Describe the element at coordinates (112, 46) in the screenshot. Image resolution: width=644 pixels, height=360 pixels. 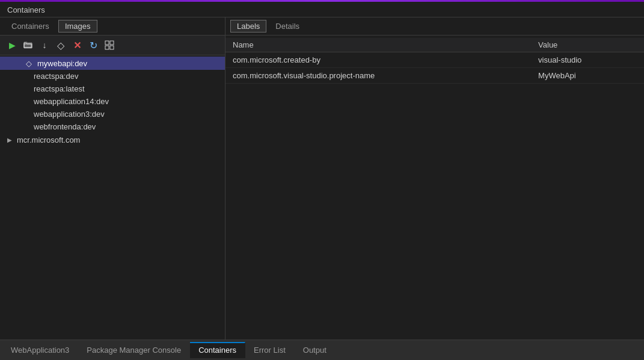
I see `toolbar: ▶ ↓ ◇ ✕ ↻` at that location.